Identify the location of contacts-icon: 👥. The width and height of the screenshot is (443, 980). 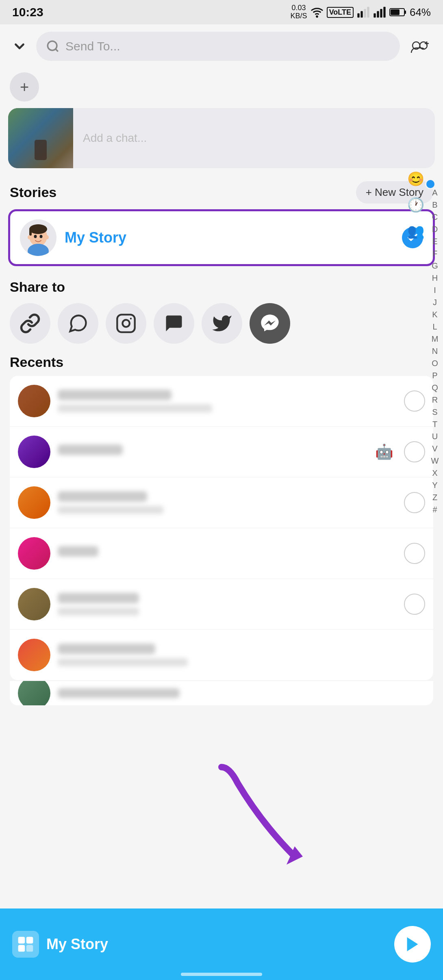
(416, 231).